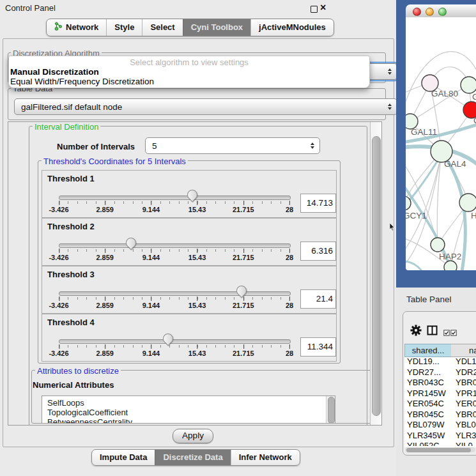 The width and height of the screenshot is (476, 476). What do you see at coordinates (265, 457) in the screenshot?
I see `tab-infer-network: Infer Network` at bounding box center [265, 457].